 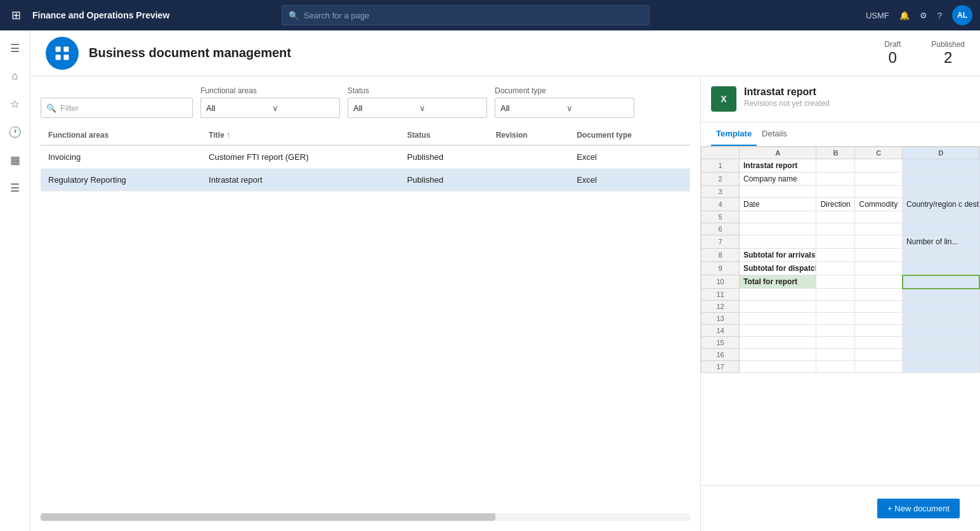 What do you see at coordinates (774, 134) in the screenshot?
I see `tab-details: Details` at bounding box center [774, 134].